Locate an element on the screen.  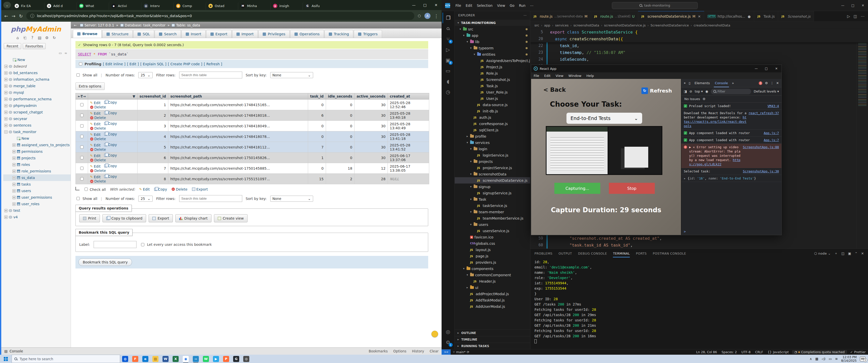
explorer-item: ▾login is located at coordinates (492, 149).